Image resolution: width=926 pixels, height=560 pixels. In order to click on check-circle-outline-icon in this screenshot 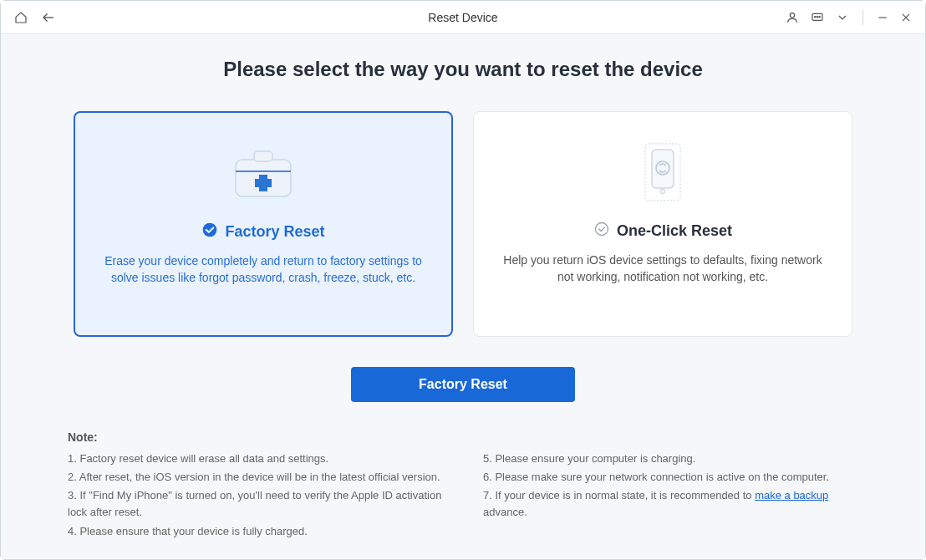, I will do `click(602, 231)`.